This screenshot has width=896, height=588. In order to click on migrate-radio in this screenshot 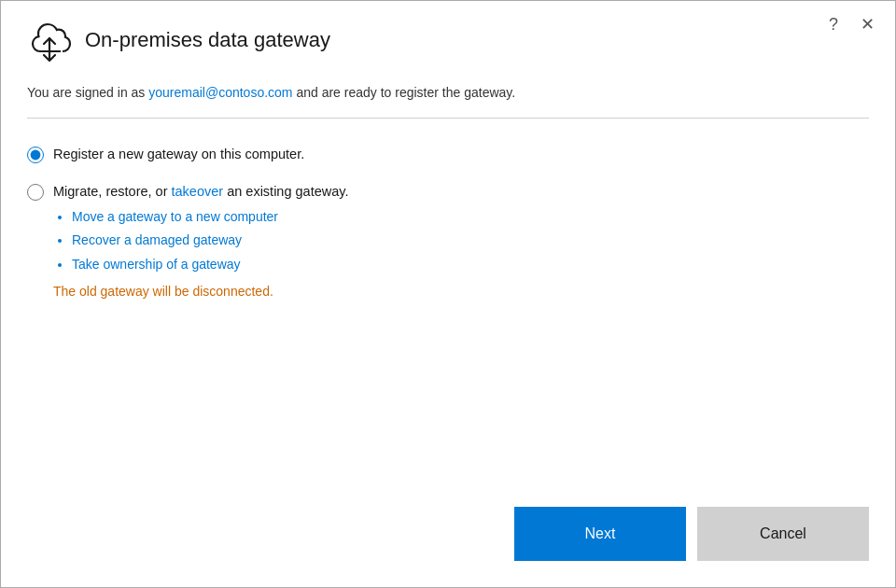, I will do `click(35, 192)`.